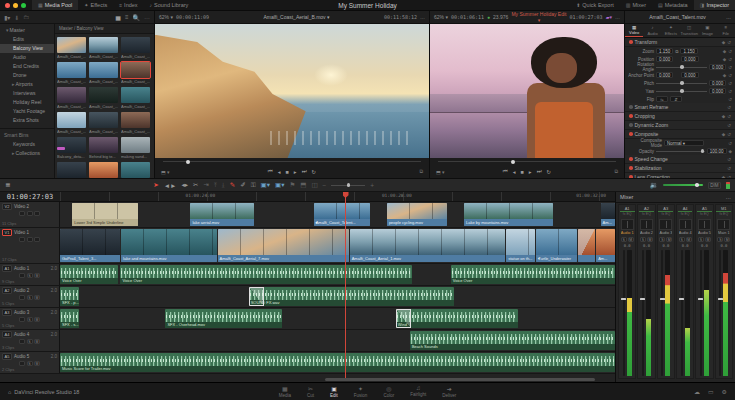 Image resolution: width=735 pixels, height=400 pixels. Describe the element at coordinates (652, 30) in the screenshot. I see `inspector-tab: ♪ Audio` at that location.